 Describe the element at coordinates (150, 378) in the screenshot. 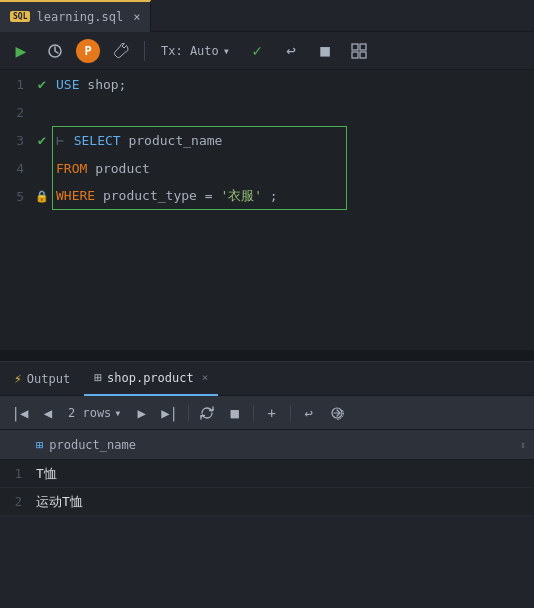

I see `shop-tab-label: shop.product` at that location.